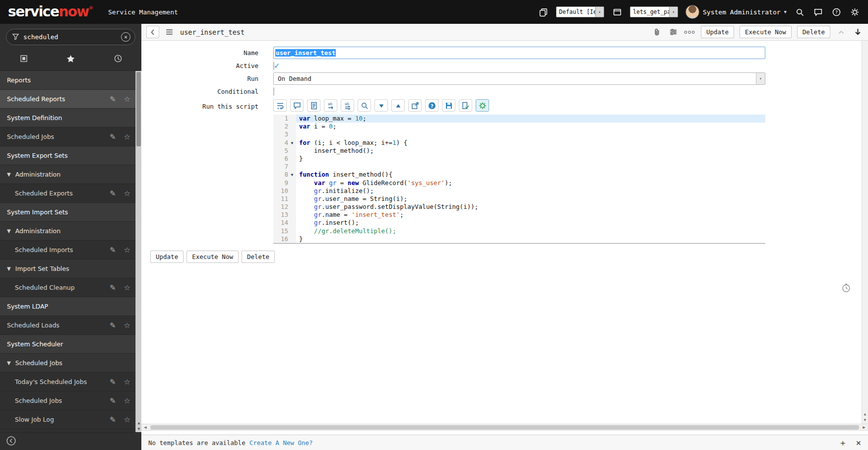 This screenshot has height=450, width=868. I want to click on code-line: 4▼for (i; i < loop_max; i+=1) {, so click(519, 143).